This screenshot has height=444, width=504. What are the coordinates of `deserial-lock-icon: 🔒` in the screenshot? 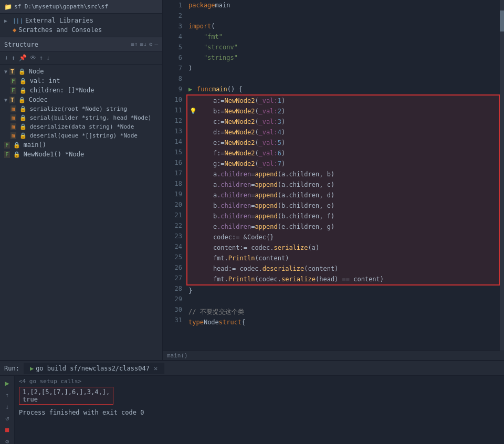 It's located at (23, 135).